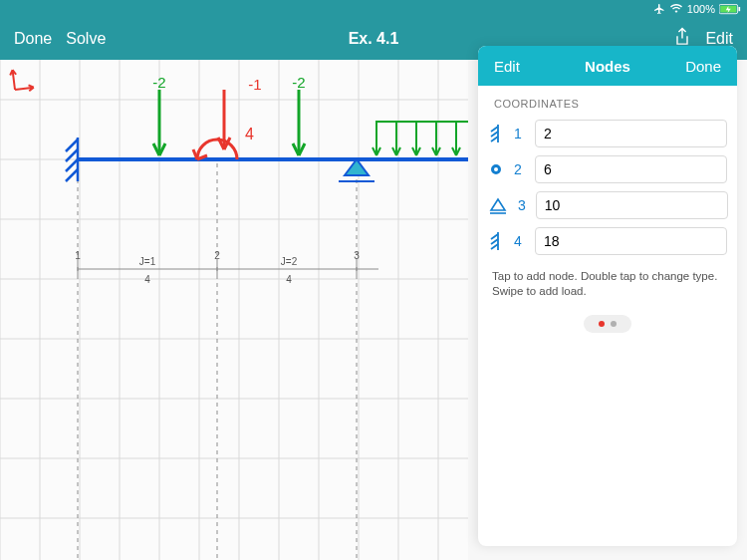 The width and height of the screenshot is (747, 560). I want to click on panel-header: Edit Nodes Done, so click(608, 66).